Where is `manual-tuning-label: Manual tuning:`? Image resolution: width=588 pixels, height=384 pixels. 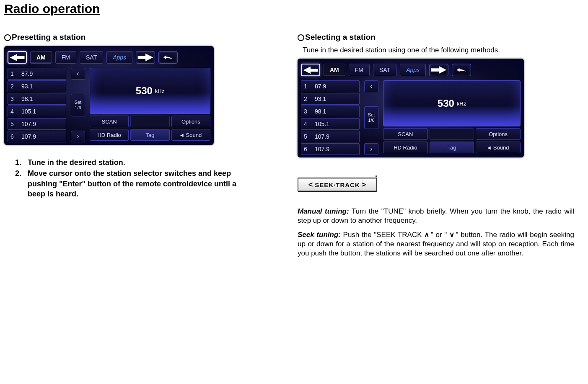
manual-tuning-label: Manual tuning: is located at coordinates (324, 211).